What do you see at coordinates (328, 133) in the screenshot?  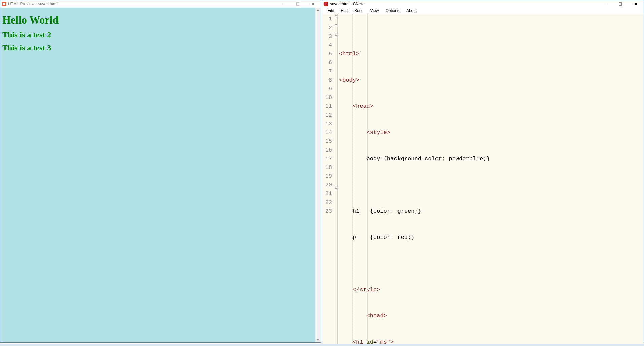 I see `line-number: 14` at bounding box center [328, 133].